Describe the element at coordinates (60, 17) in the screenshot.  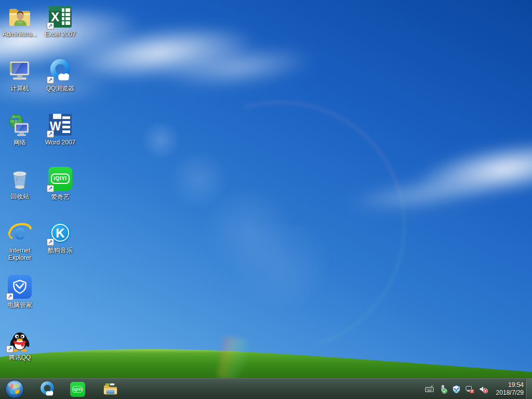
I see `excel-icon: X ↗` at that location.